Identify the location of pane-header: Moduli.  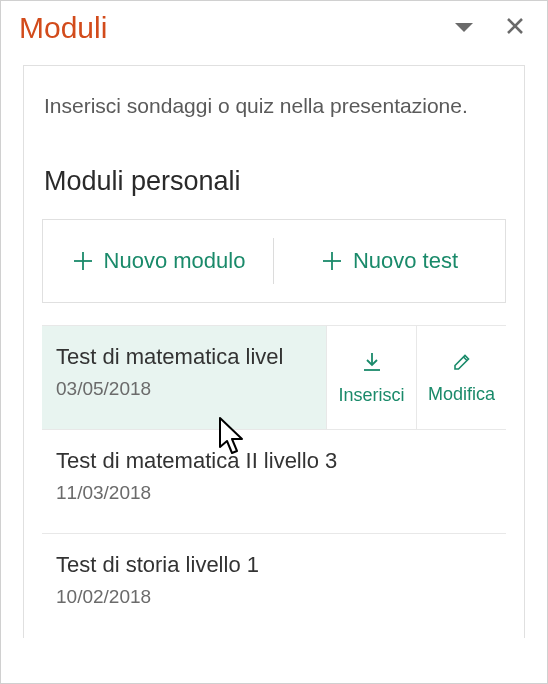
(274, 27).